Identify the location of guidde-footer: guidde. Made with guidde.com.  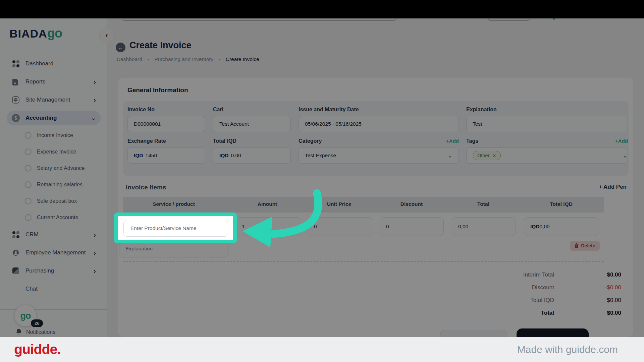
(322, 349).